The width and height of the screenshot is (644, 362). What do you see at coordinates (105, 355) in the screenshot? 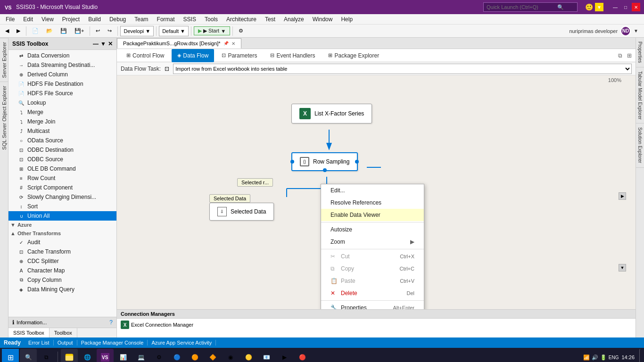
I see `taskbar-vs: VS` at bounding box center [105, 355].